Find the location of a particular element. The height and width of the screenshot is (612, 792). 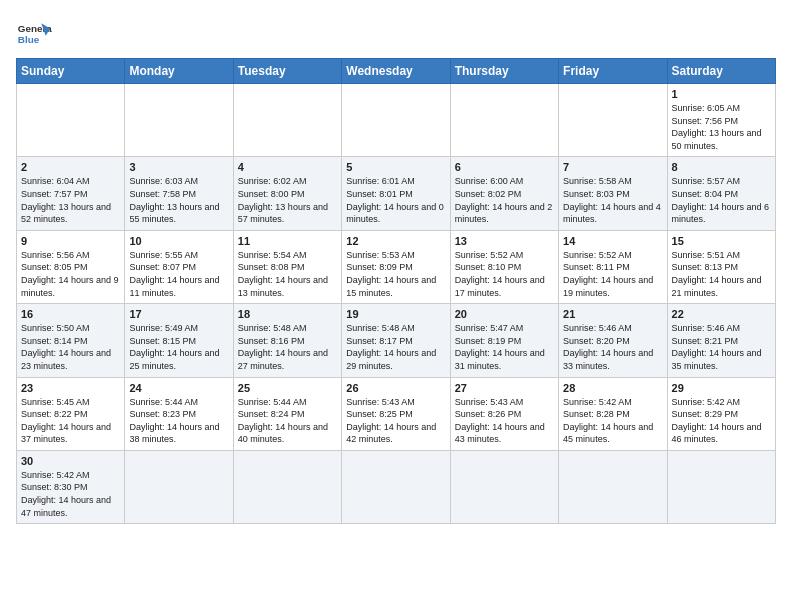

day-info: Sunrise: 5:48 AM Sunset: 8:17 PM Dayligh… is located at coordinates (396, 347).